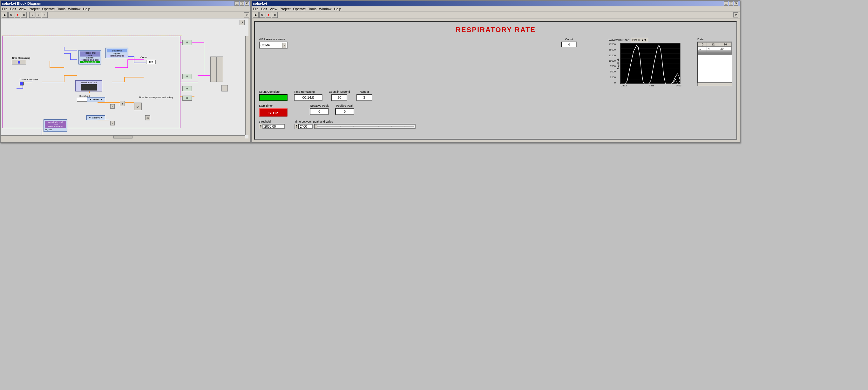 The height and width of the screenshot is (390, 868). What do you see at coordinates (355, 127) in the screenshot?
I see `time-between-row: ▲ ▼ 2400` at bounding box center [355, 127].